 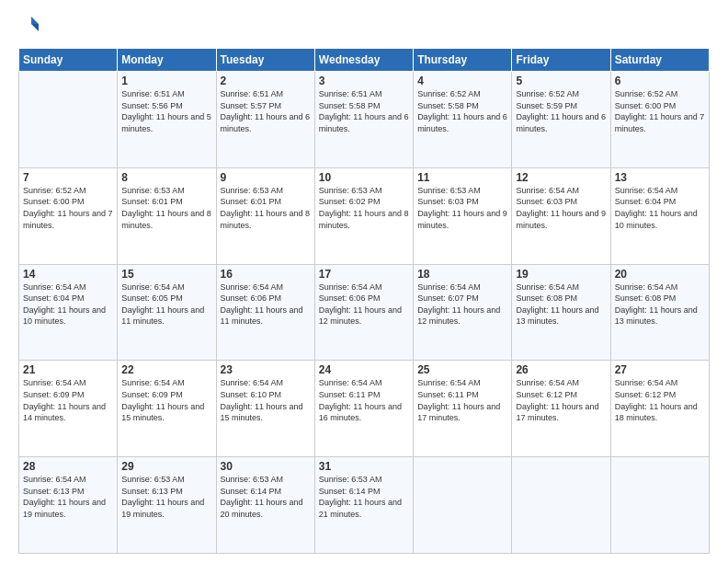 I want to click on day-number: 27, so click(x=660, y=370).